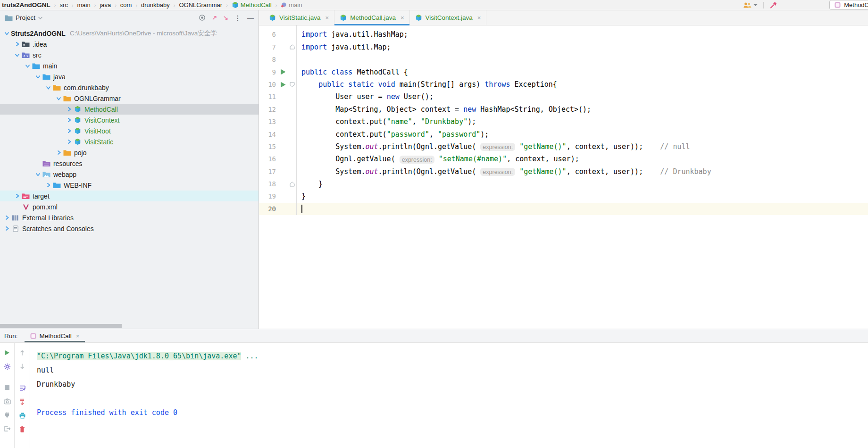 This screenshot has width=868, height=448. Describe the element at coordinates (7, 388) in the screenshot. I see `run-stop-icon` at that location.